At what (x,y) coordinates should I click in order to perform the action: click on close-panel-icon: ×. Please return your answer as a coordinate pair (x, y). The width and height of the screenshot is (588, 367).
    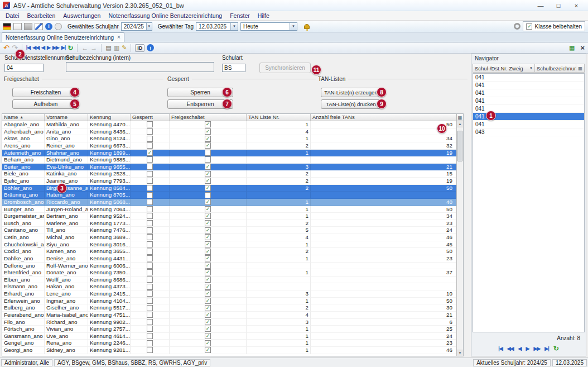
    Looking at the image, I should click on (582, 48).